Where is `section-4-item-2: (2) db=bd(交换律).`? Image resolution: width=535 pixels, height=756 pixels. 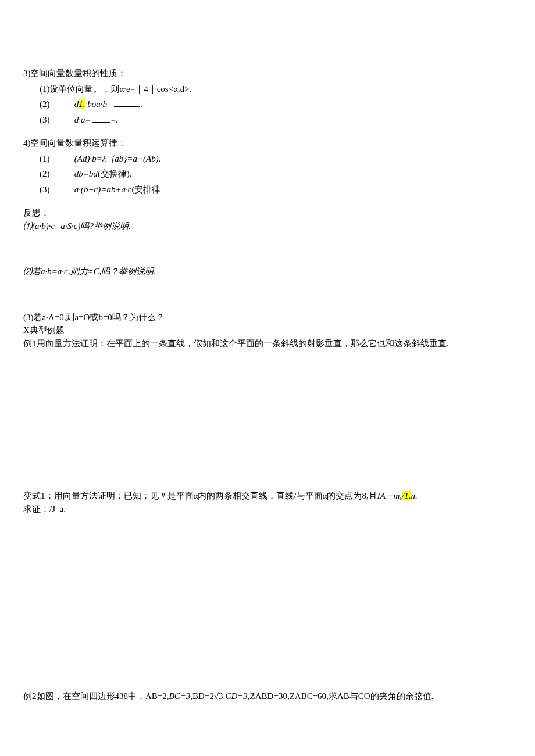 section-4-item-2: (2) db=bd(交换律). is located at coordinates (268, 174).